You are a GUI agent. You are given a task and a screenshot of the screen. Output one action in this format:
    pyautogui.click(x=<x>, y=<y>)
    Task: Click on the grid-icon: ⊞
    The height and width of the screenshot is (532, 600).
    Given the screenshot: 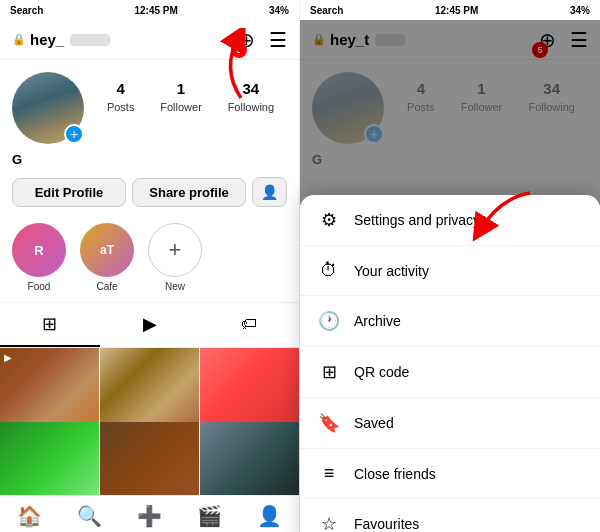 What is the action you would take?
    pyautogui.click(x=50, y=324)
    